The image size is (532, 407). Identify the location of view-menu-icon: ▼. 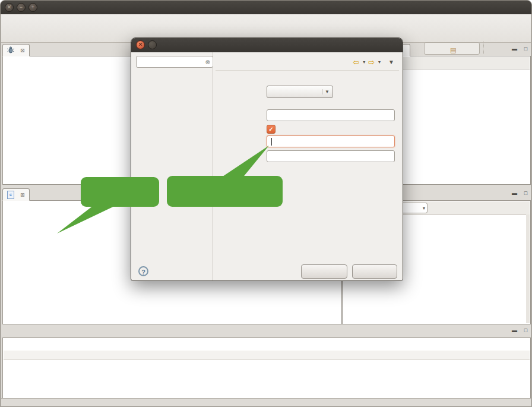
(391, 62).